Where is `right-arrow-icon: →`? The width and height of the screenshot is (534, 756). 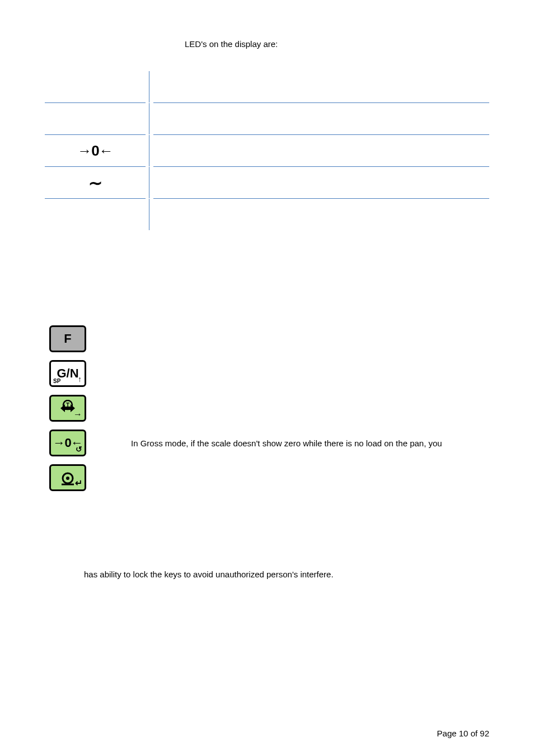 right-arrow-icon: → is located at coordinates (78, 414).